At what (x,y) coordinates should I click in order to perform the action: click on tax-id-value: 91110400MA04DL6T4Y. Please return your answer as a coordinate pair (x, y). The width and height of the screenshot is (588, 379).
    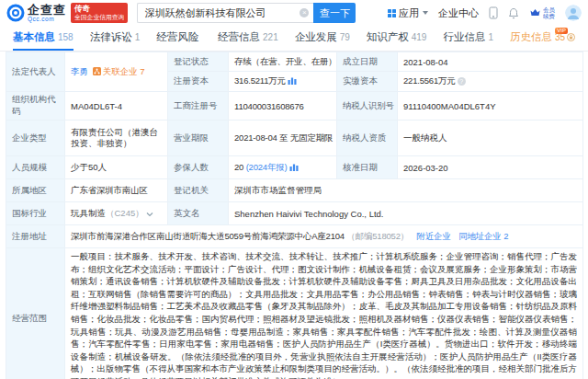
    Looking at the image, I should click on (491, 107).